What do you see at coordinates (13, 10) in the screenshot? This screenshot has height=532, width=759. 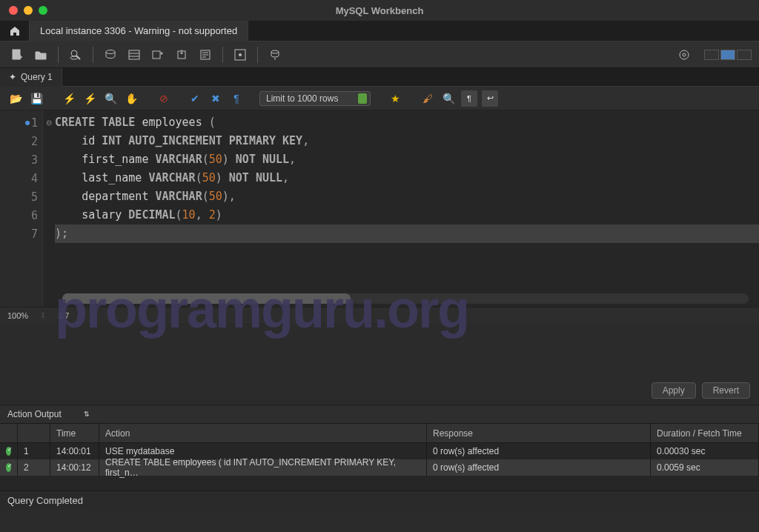 I see `close-window-icon` at bounding box center [13, 10].